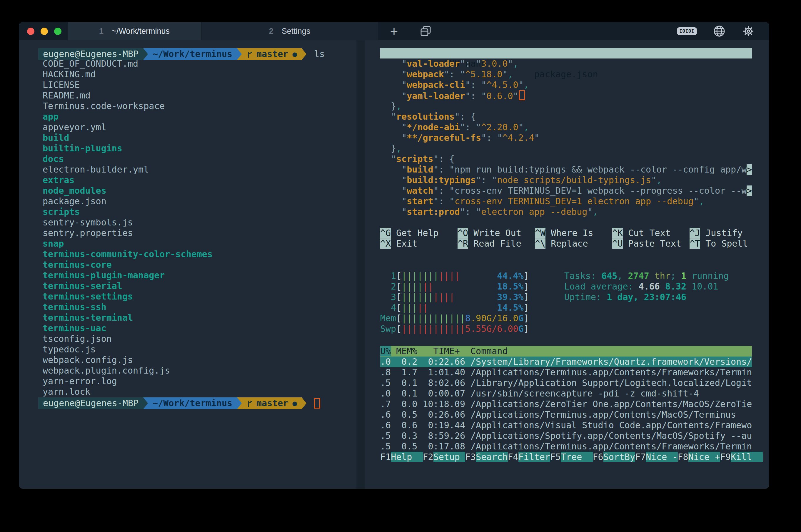 The image size is (801, 532). I want to click on fkey-f8: F8Nice +, so click(699, 457).